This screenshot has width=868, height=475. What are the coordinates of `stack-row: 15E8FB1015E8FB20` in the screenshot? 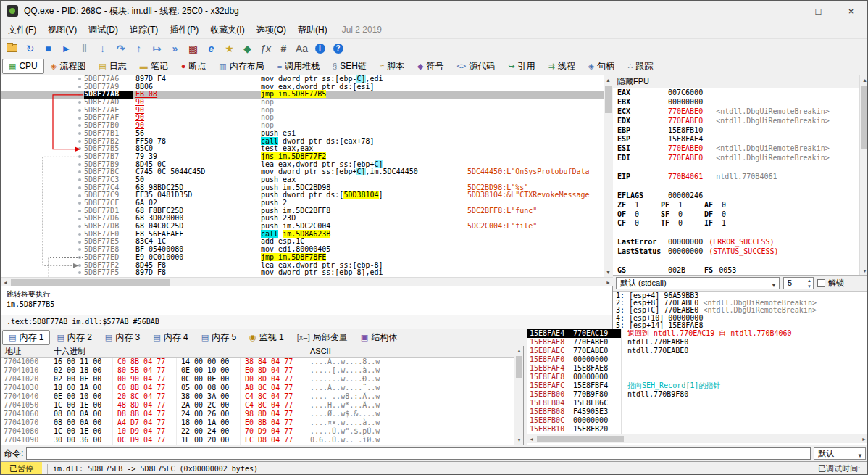 It's located at (697, 429).